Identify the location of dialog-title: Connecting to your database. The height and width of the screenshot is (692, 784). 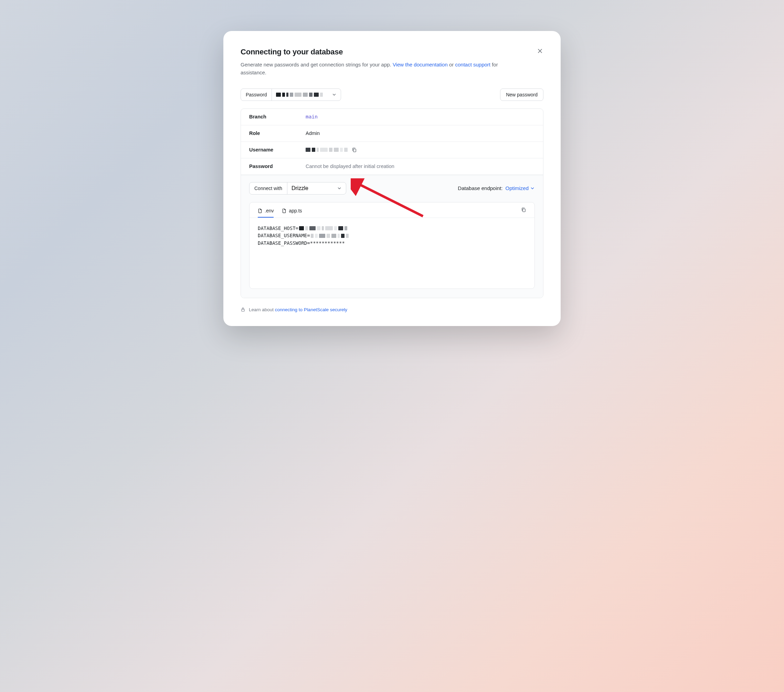
(392, 52).